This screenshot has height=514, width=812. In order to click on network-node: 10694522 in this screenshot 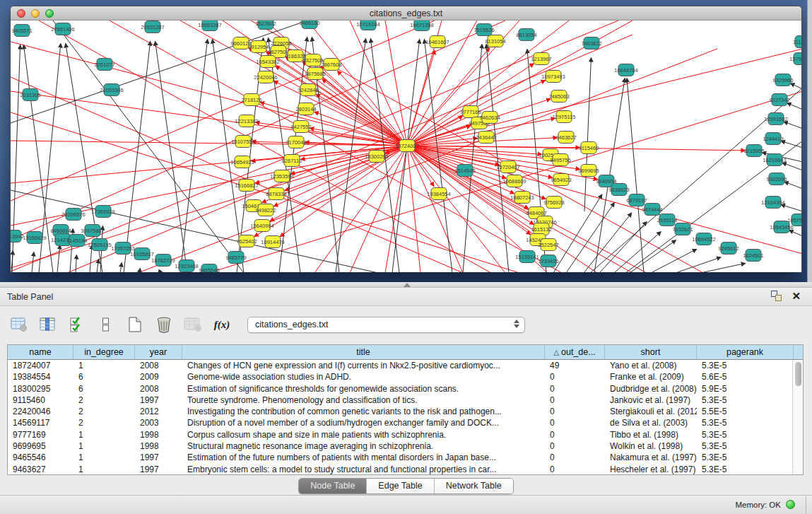, I will do `click(704, 239)`.